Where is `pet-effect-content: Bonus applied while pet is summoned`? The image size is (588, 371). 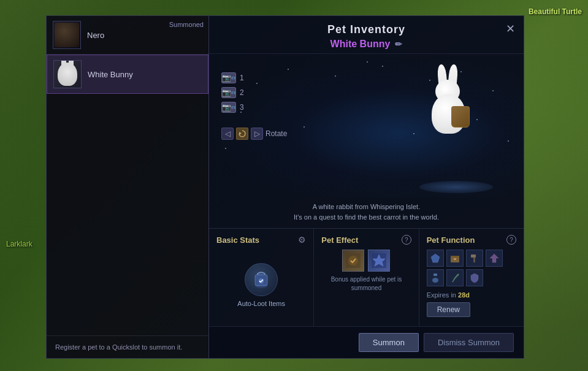
pet-effect-content: Bonus applied while pet is summoned is located at coordinates (366, 285).